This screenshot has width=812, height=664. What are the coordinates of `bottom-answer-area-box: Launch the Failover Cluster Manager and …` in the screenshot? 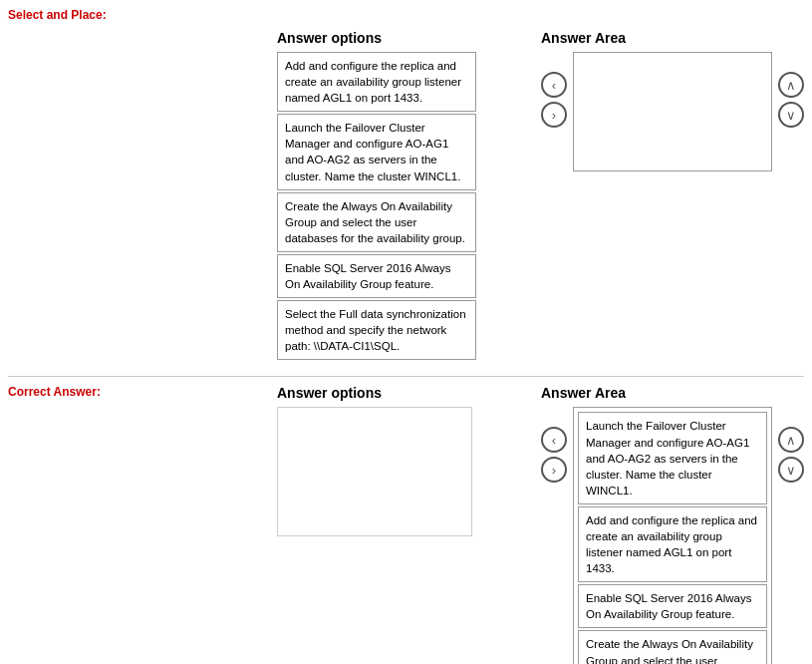 It's located at (673, 535).